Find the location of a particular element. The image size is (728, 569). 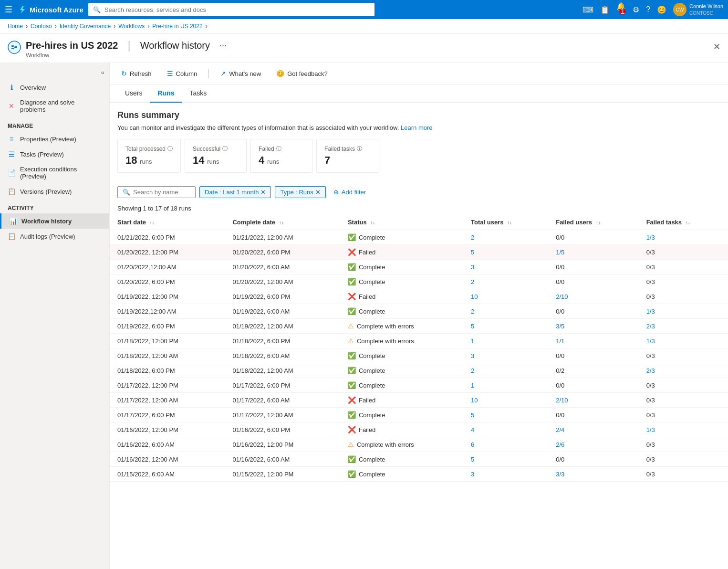

failed-users-cell: 2/6 is located at coordinates (593, 445).